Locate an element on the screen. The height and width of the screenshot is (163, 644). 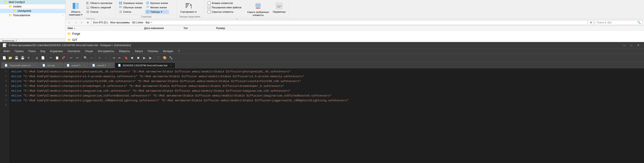
paste-button: 📌 is located at coordinates (63, 58).